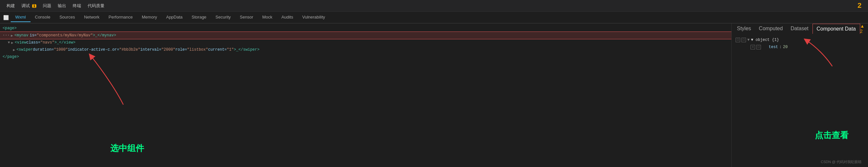  What do you see at coordinates (11, 6) in the screenshot?
I see `menu-build: 构建` at bounding box center [11, 6].